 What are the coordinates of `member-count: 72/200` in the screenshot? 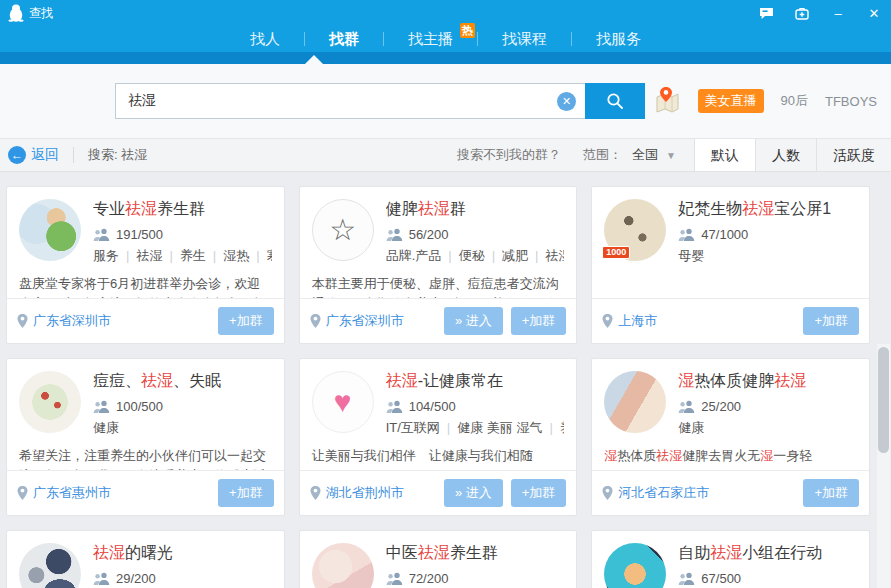 It's located at (442, 578).